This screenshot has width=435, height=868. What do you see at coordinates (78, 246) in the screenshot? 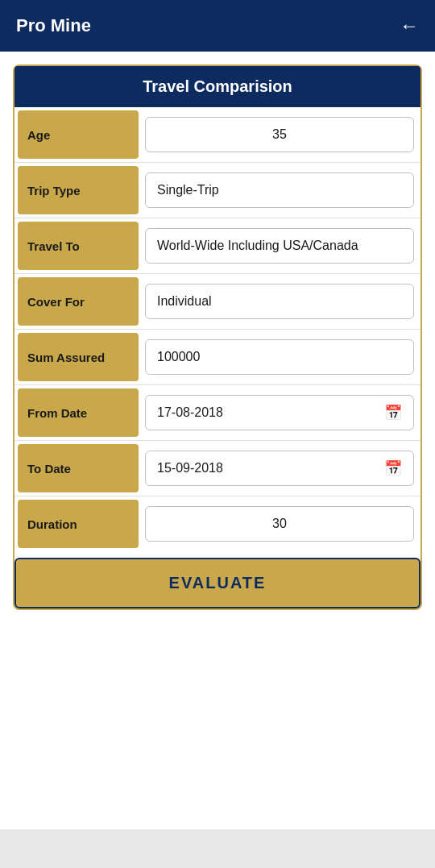
I see `label-travel_to: Travel To` at bounding box center [78, 246].